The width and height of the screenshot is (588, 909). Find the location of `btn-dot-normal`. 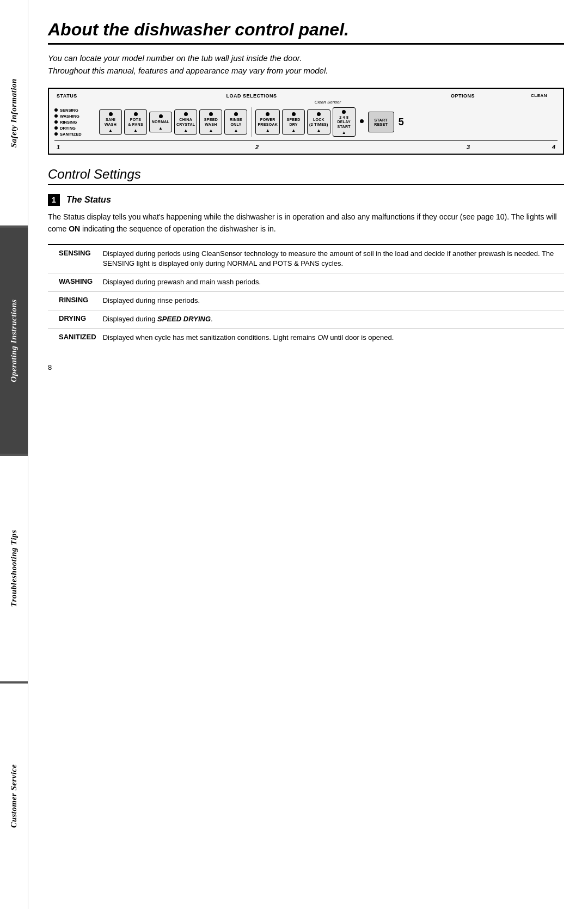

btn-dot-normal is located at coordinates (161, 117).